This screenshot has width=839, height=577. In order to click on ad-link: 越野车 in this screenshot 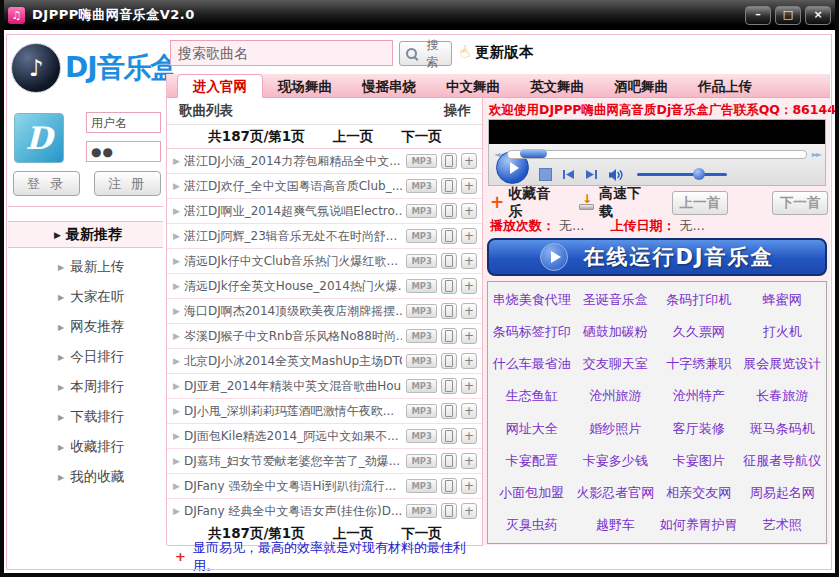, I will do `click(616, 525)`.